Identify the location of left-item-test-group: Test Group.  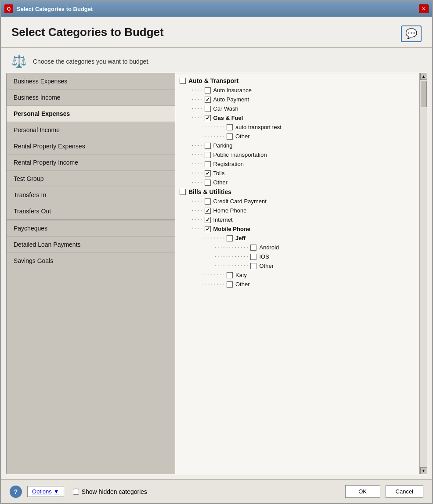
(90, 179).